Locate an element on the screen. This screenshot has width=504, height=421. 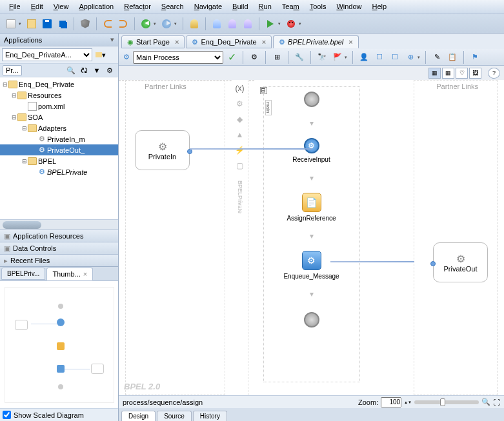
mode2-button: ▦ is located at coordinates (448, 73).